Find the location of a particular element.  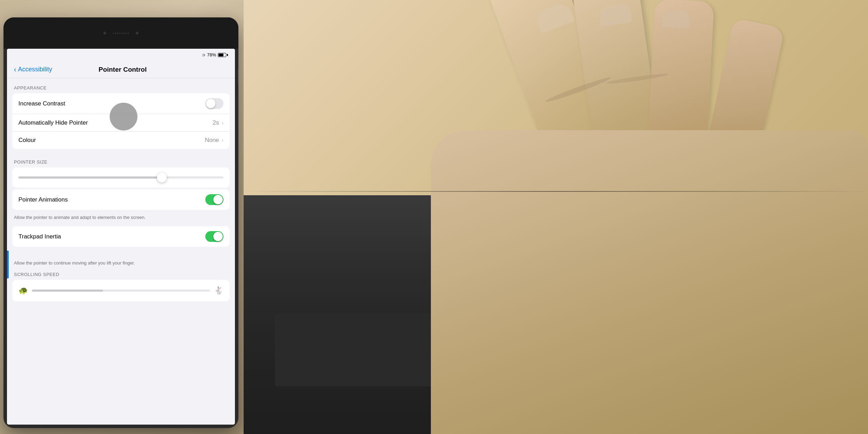

auto-hide-pointer-value: 2s › is located at coordinates (218, 123).